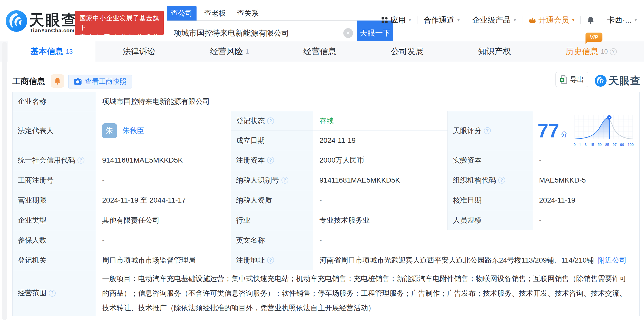 The height and width of the screenshot is (320, 644). I want to click on field-value-legal-rep: 朱 朱秋臣, so click(163, 131).